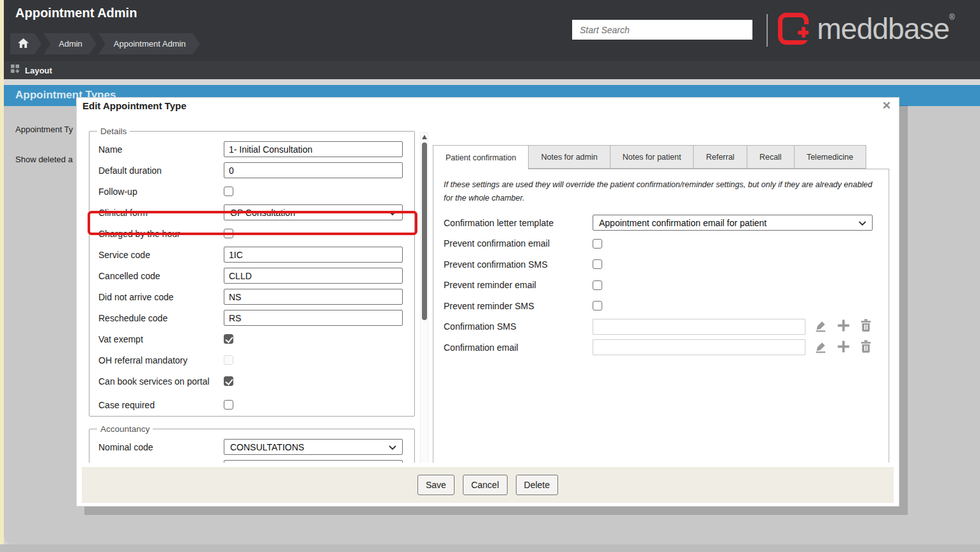  What do you see at coordinates (313, 447) in the screenshot?
I see `nominal-code-select: CONSULTATIONS` at bounding box center [313, 447].